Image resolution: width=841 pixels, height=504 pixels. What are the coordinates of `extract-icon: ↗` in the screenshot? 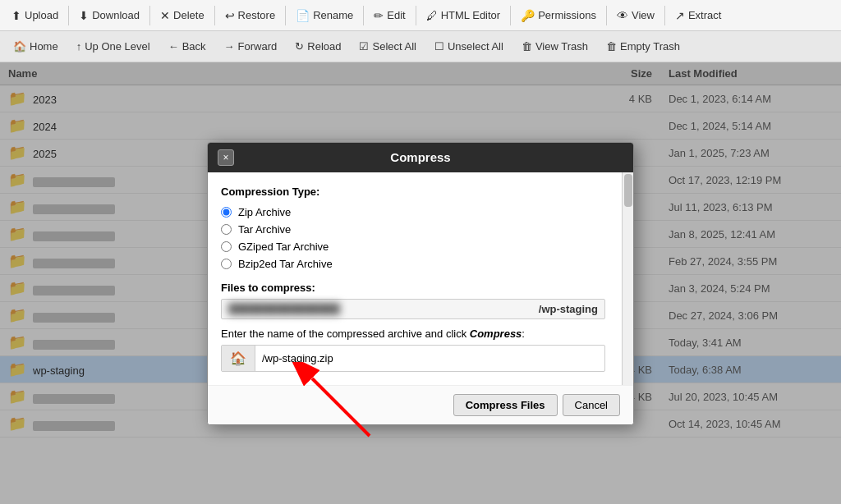 It's located at (680, 16).